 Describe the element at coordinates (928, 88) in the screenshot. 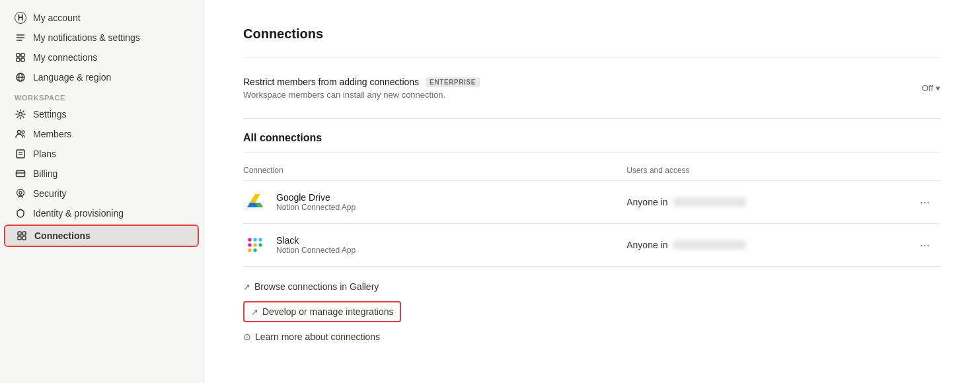

I see `toggle-off-label: Off` at that location.